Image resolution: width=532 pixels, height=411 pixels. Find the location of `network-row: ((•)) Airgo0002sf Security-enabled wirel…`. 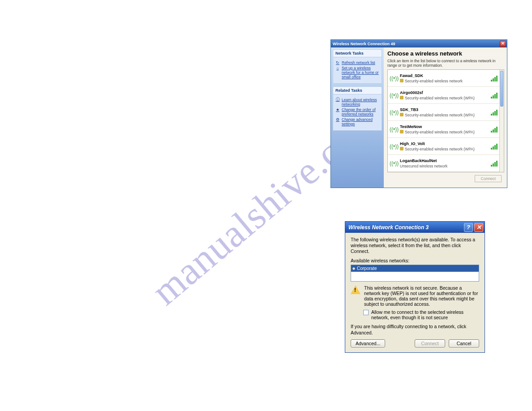

network-row: ((•)) Airgo0002sf Security-enabled wirel… is located at coordinates (443, 95).